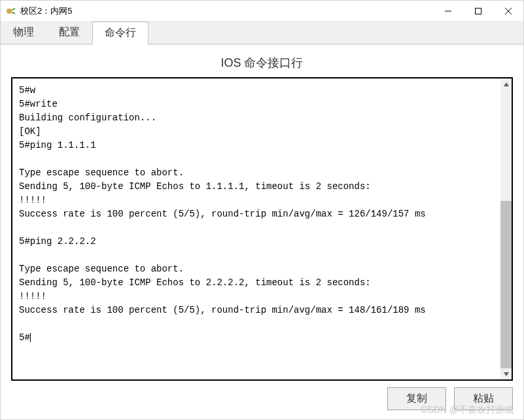  I want to click on tab-physical: 物理, so click(24, 33).